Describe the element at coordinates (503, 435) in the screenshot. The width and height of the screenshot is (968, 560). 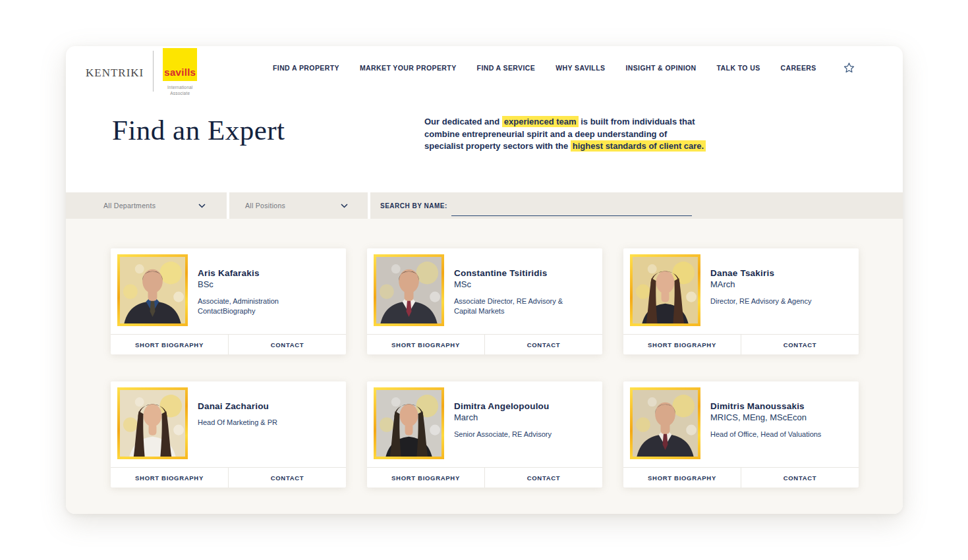
I see `expert-role: Senior Associate, RE Advisory` at that location.